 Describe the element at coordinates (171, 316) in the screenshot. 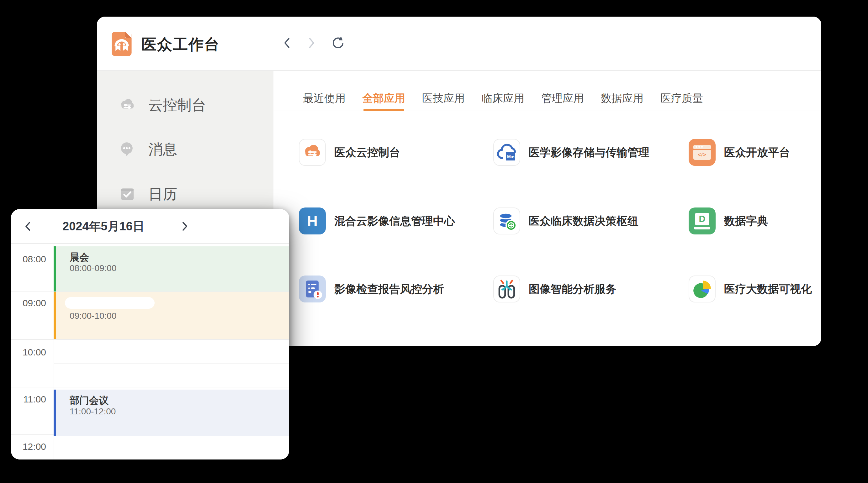

I see `event-redacted: 09:00-10:00` at that location.